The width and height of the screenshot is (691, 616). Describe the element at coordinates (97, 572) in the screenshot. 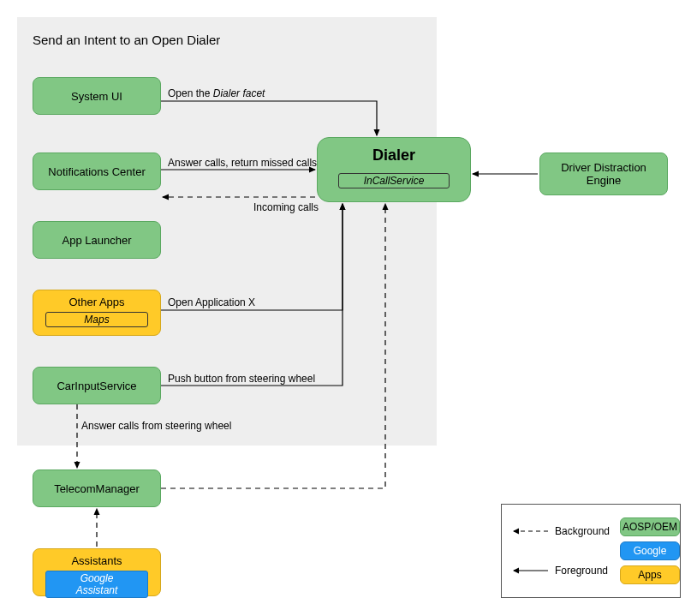

I see `node-assistants: Assistants Google Assistant` at that location.